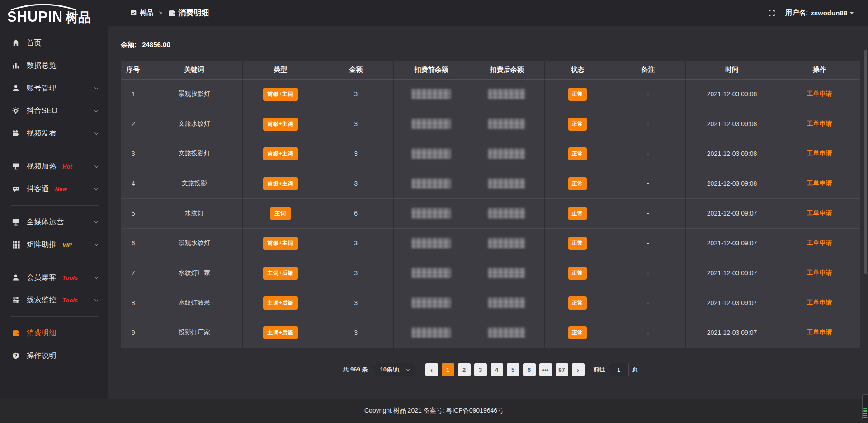 This screenshot has height=423, width=868. I want to click on page-button-97: 97, so click(562, 370).